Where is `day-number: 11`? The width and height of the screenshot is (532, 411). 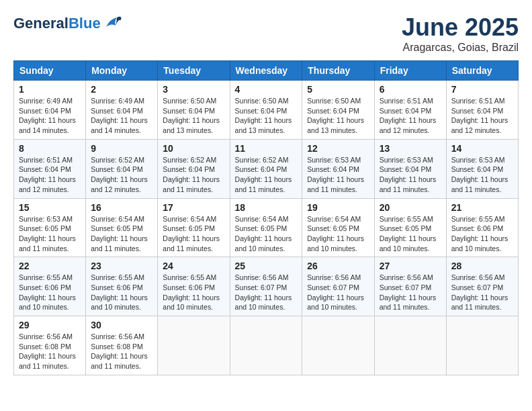 day-number: 11 is located at coordinates (266, 148).